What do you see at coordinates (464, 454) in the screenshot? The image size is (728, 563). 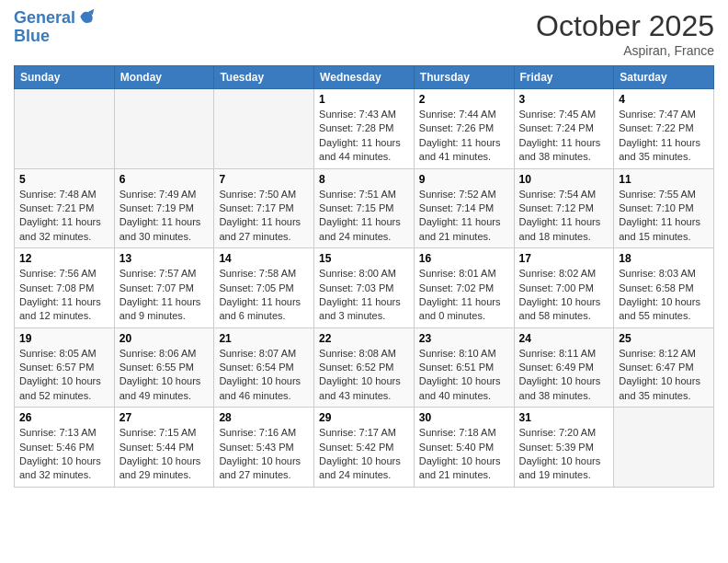 I see `day-info: Sunrise: 7:18 AMSunset: 5:40 PMDaylight:…` at bounding box center [464, 454].